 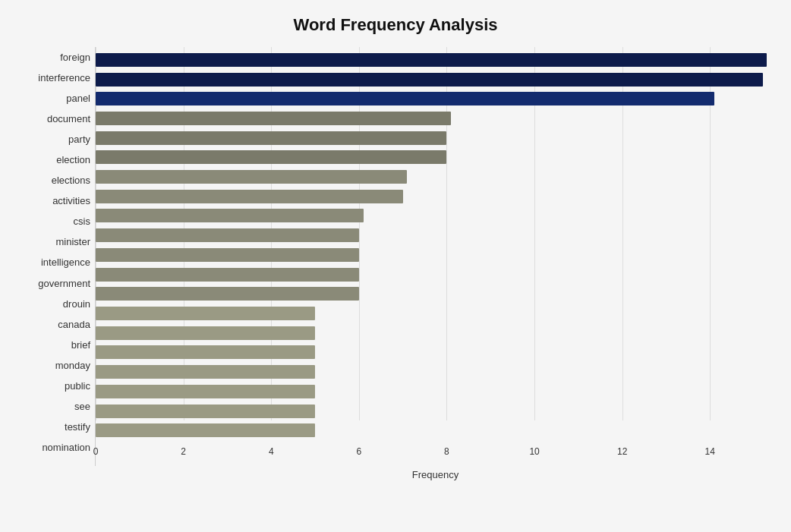 I want to click on y-label: document, so click(x=71, y=118).